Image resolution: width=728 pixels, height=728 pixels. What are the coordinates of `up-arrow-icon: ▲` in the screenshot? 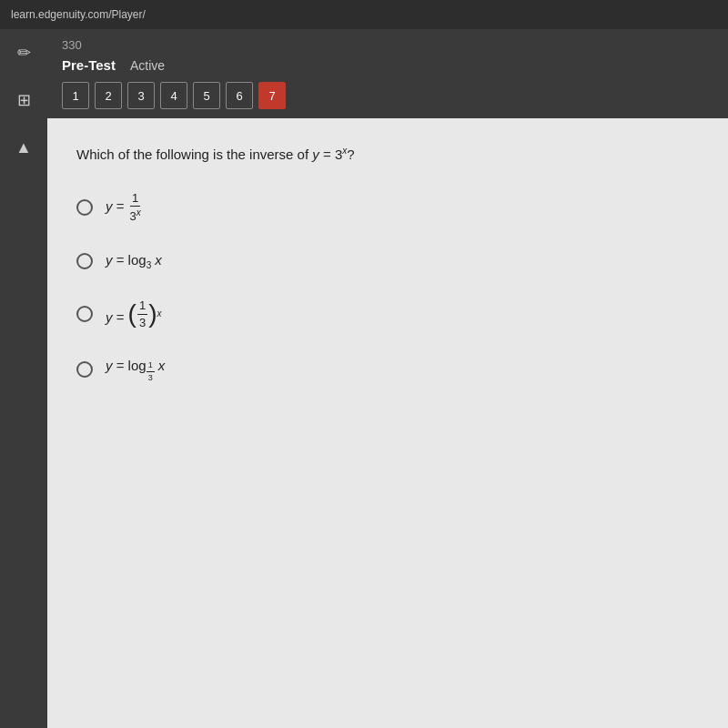 It's located at (24, 147).